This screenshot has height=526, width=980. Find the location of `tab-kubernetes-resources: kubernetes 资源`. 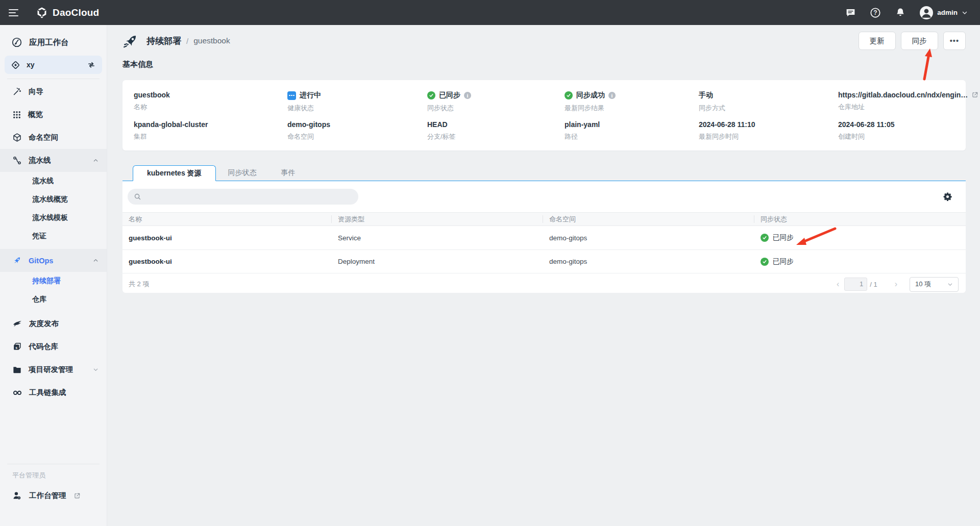

tab-kubernetes-resources: kubernetes 资源 is located at coordinates (175, 173).